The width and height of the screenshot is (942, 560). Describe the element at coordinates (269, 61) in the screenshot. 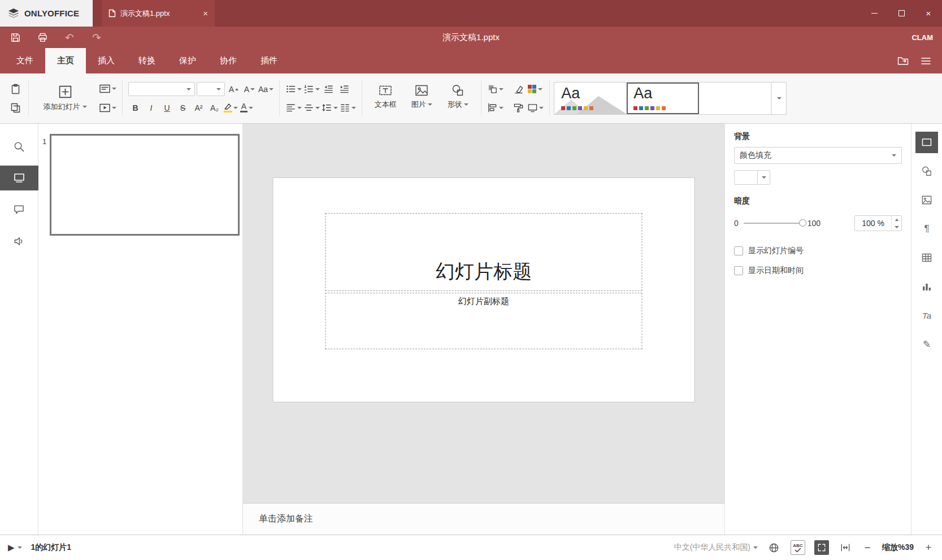

I see `ribbon-tab-plugins: 插件` at that location.